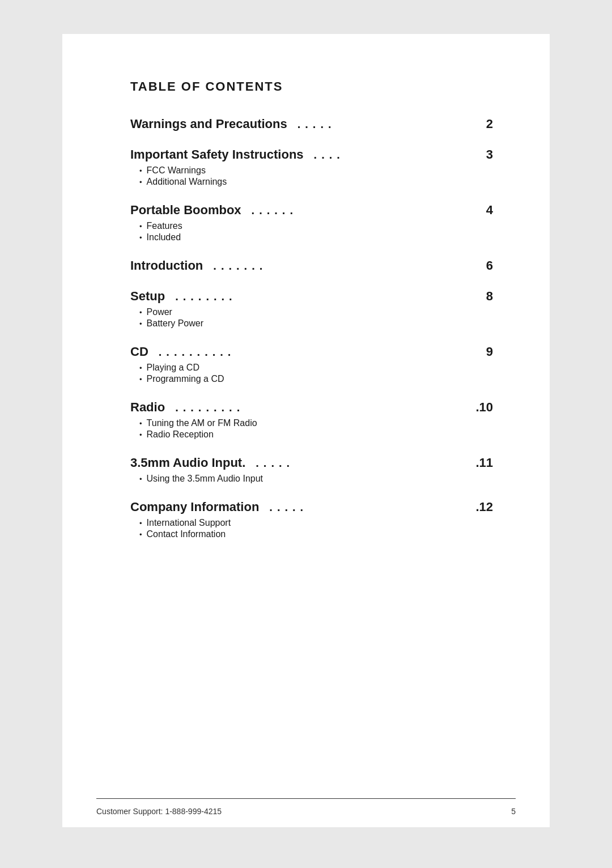 Image resolution: width=612 pixels, height=868 pixels. What do you see at coordinates (316, 324) in the screenshot?
I see `toc-subitem: • Battery Power` at bounding box center [316, 324].